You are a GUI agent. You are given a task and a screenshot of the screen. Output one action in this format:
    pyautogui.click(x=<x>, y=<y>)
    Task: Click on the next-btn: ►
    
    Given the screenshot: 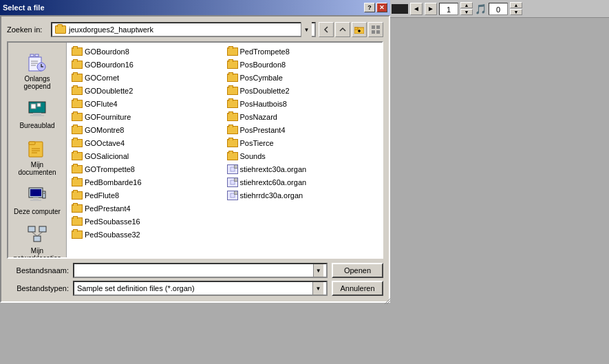 What is the action you would take?
    pyautogui.click(x=431, y=9)
    